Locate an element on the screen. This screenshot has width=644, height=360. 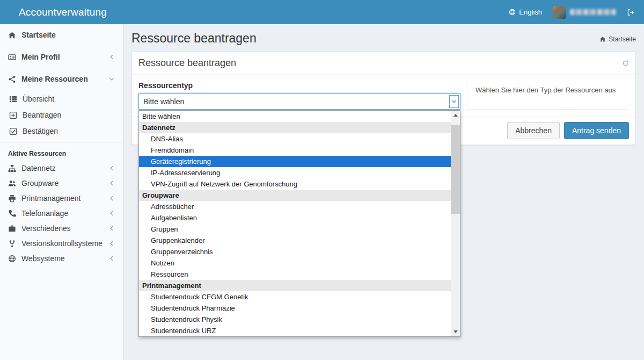
dropdown-option: Aufgabenlisten is located at coordinates (295, 218).